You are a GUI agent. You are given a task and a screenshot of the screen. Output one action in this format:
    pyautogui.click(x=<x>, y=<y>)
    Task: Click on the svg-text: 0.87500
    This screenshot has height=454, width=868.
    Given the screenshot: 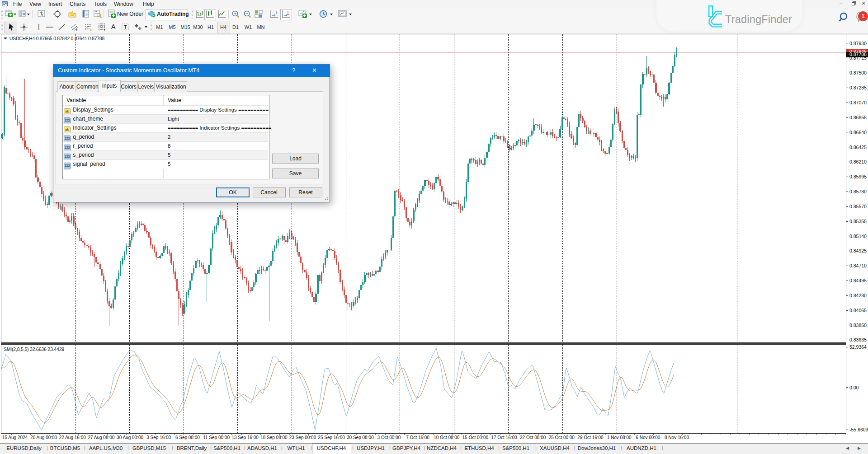 What is the action you would take?
    pyautogui.click(x=858, y=73)
    